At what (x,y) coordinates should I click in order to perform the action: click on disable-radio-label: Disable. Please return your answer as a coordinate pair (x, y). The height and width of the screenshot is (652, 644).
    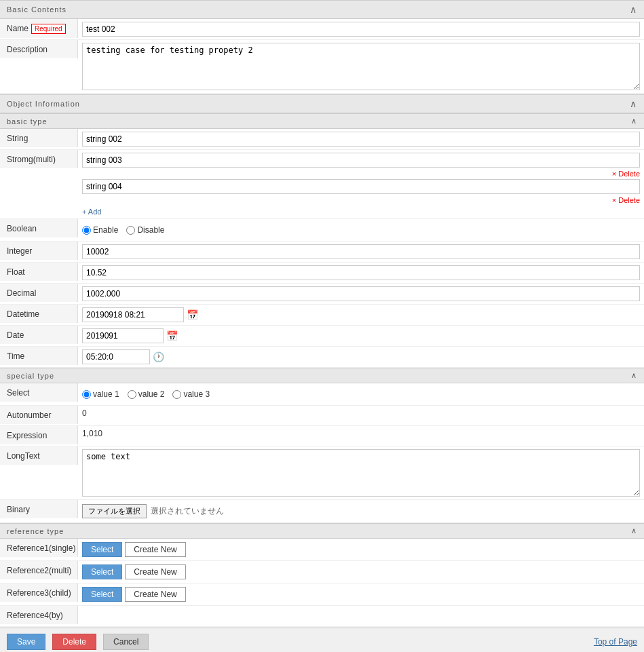
    Looking at the image, I should click on (145, 230).